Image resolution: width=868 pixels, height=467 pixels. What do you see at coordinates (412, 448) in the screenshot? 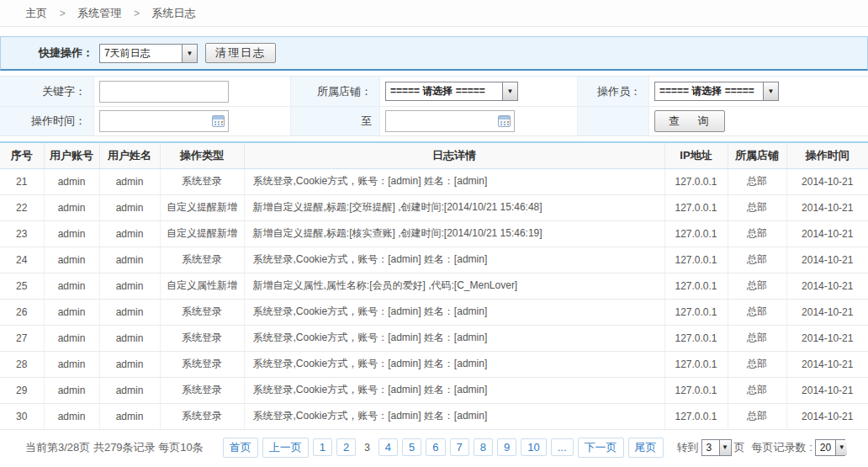
I see `page-number-button: 5` at bounding box center [412, 448].